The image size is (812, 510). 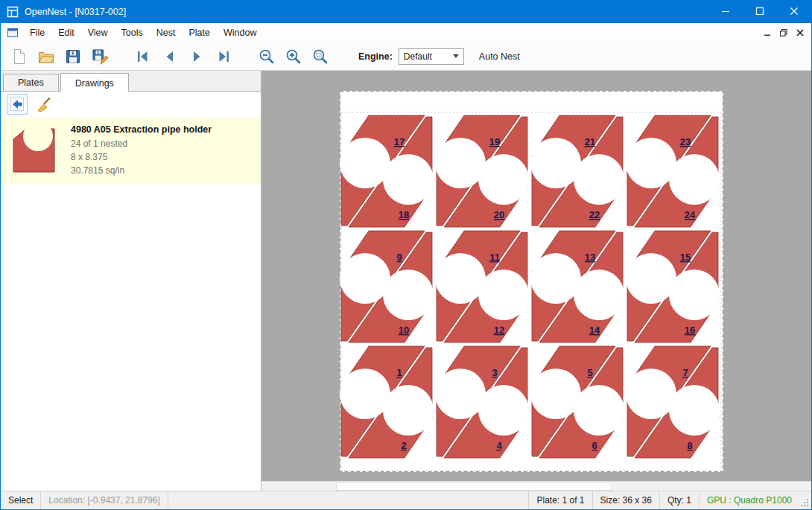 I want to click on menu-window: Window, so click(x=240, y=33).